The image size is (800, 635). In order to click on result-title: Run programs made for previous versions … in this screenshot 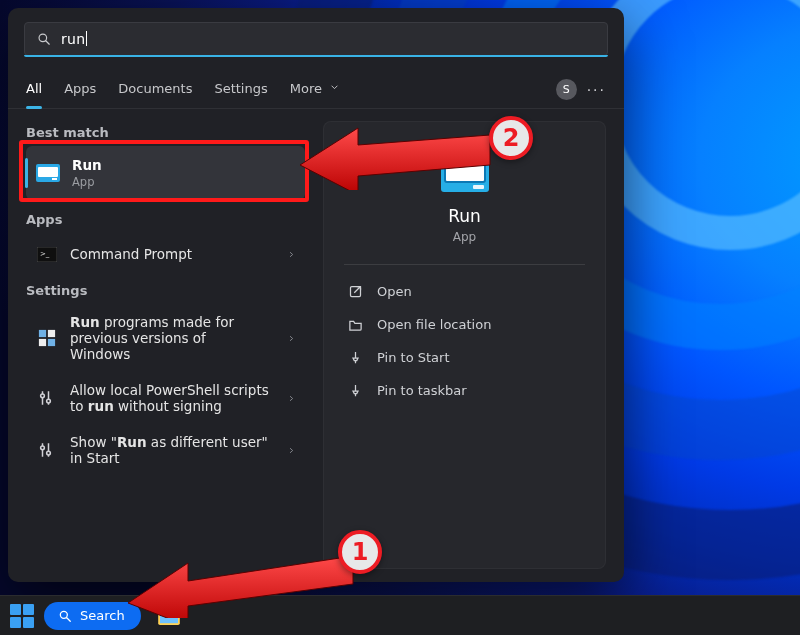, I will do `click(170, 338)`.